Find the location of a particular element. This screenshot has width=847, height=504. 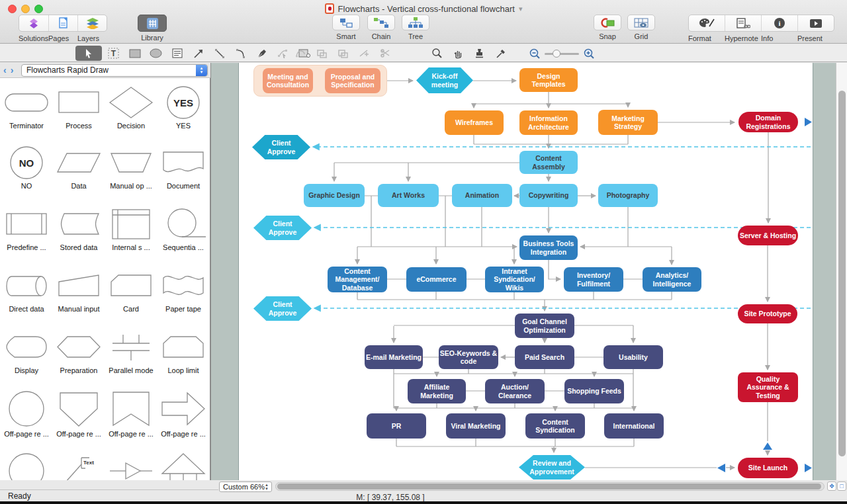

node-ecommerce: eCommerce is located at coordinates (437, 279).